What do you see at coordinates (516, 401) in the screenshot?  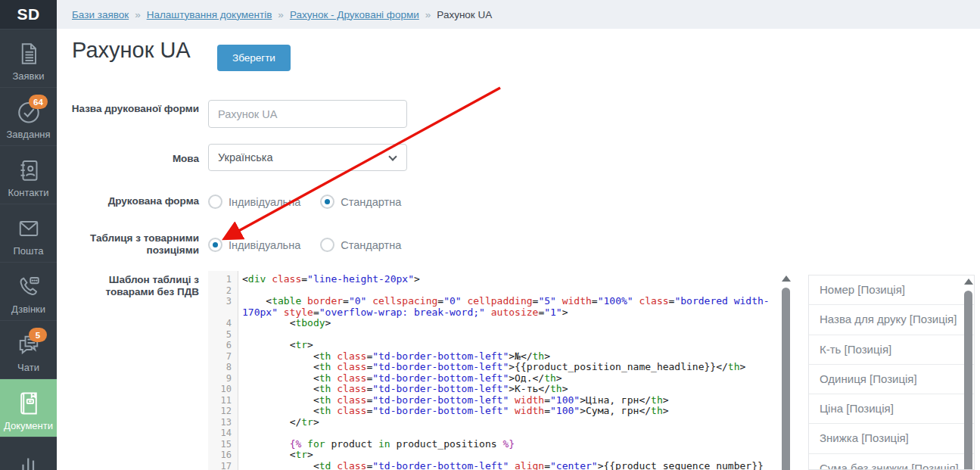 I see `code-text: <th class="td-border-bottom-left" width=…` at bounding box center [516, 401].